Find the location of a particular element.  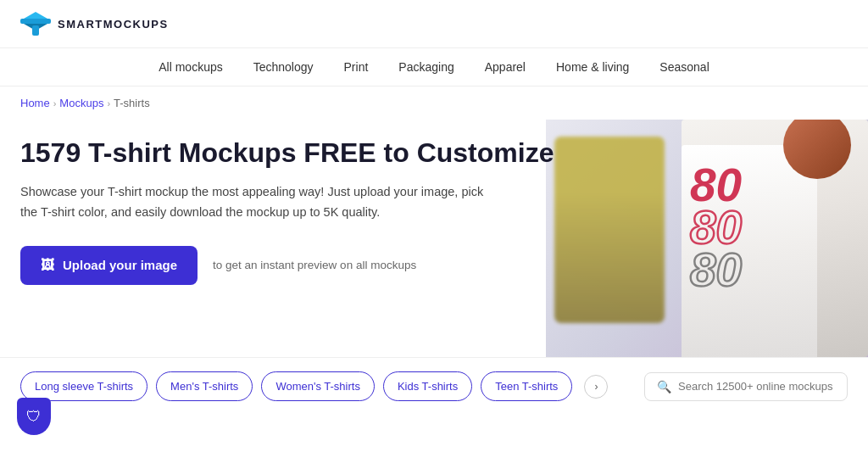

breadcrumb-mockups: Mockups is located at coordinates (81, 103).